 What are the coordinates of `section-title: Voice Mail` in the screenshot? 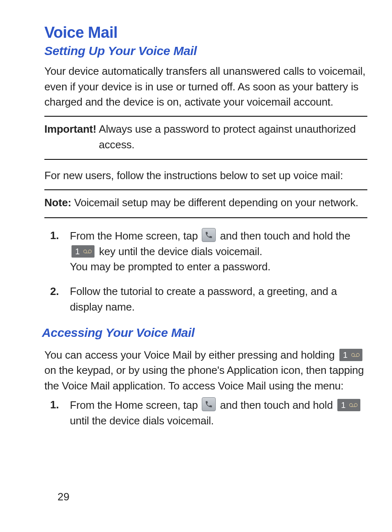 It's located at (206, 33).